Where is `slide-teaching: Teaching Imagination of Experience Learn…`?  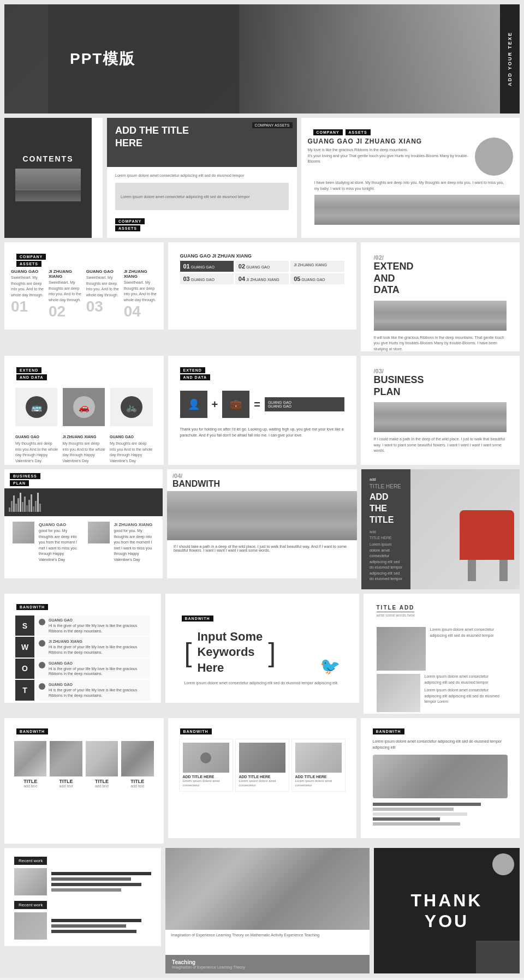 slide-teaching: Teaching Imagination of Experience Learn… is located at coordinates (267, 911).